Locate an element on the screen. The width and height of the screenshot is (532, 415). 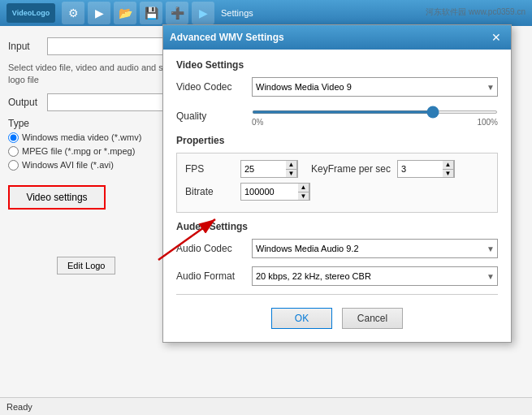
audio-codec-label: Audio Codec is located at coordinates (211, 249).